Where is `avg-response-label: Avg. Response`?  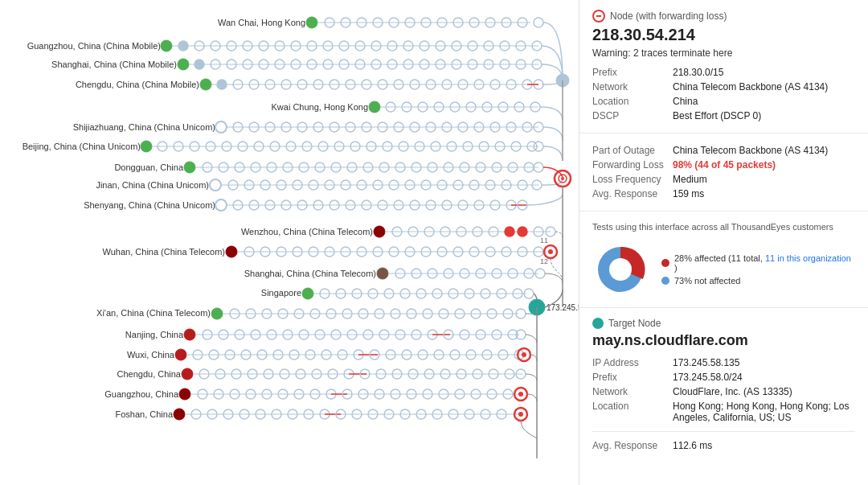 avg-response-label: Avg. Response is located at coordinates (633, 194).